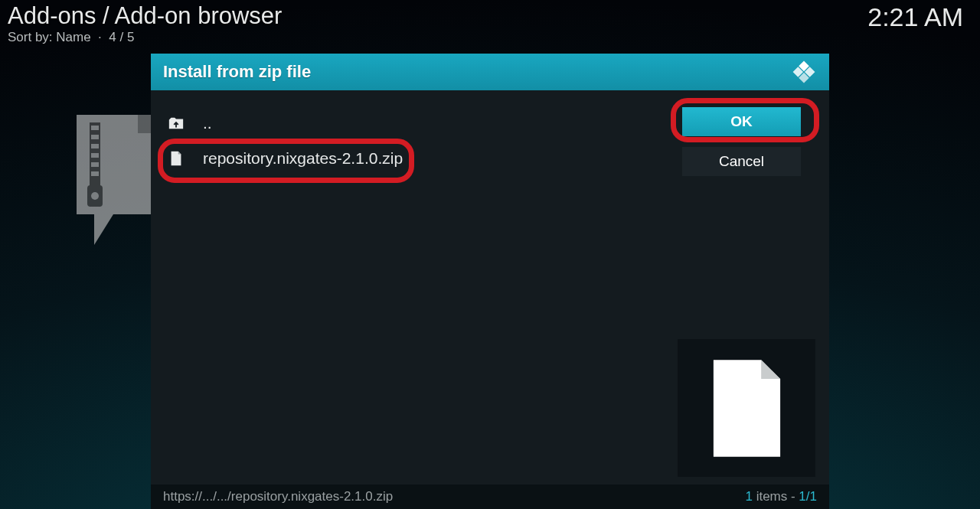 The width and height of the screenshot is (980, 509). I want to click on dialog-footer: https://.../.../repository.nixgates-2.1.…, so click(490, 497).